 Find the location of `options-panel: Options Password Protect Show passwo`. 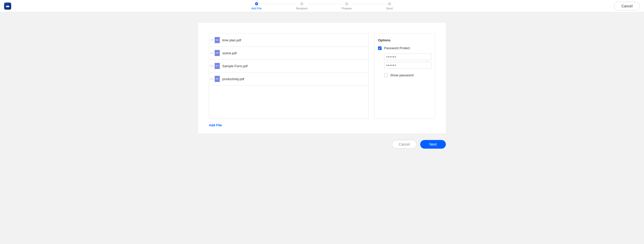

options-panel: Options Password Protect Show passwo is located at coordinates (405, 76).